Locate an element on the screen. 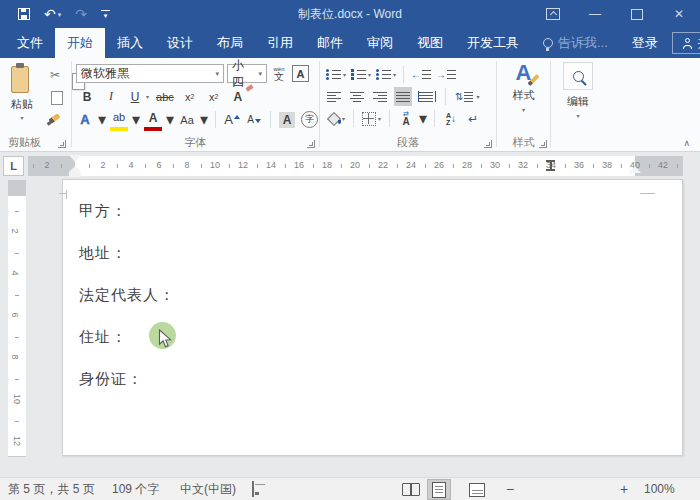  bold-button: B is located at coordinates (87, 96).